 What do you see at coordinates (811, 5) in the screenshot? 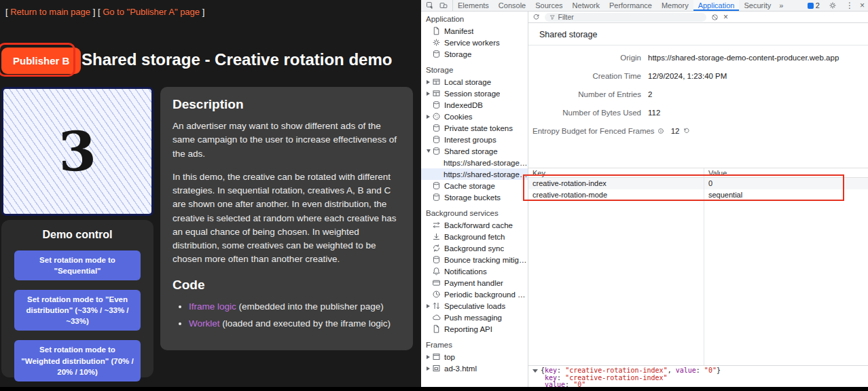
I see `issues-icon` at bounding box center [811, 5].